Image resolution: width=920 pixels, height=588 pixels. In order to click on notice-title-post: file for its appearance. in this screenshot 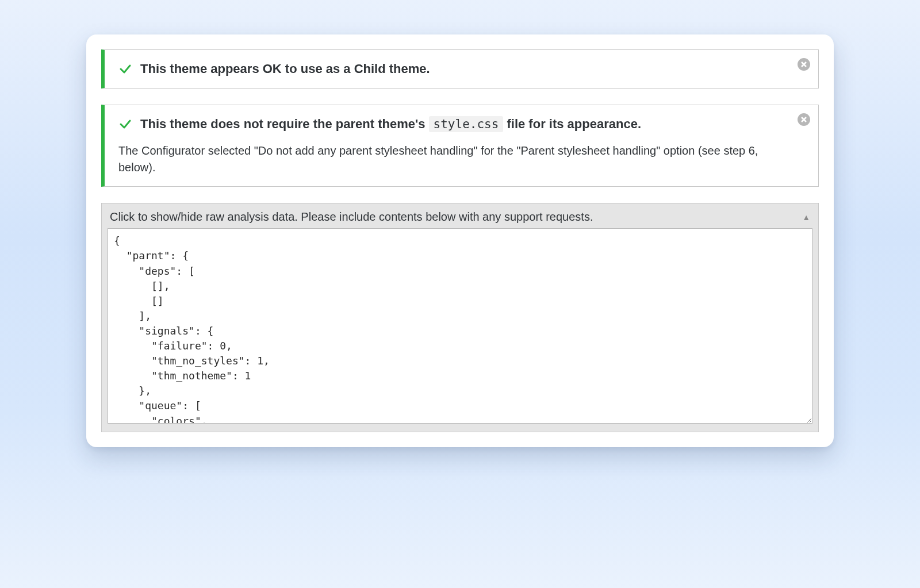, I will do `click(572, 124)`.